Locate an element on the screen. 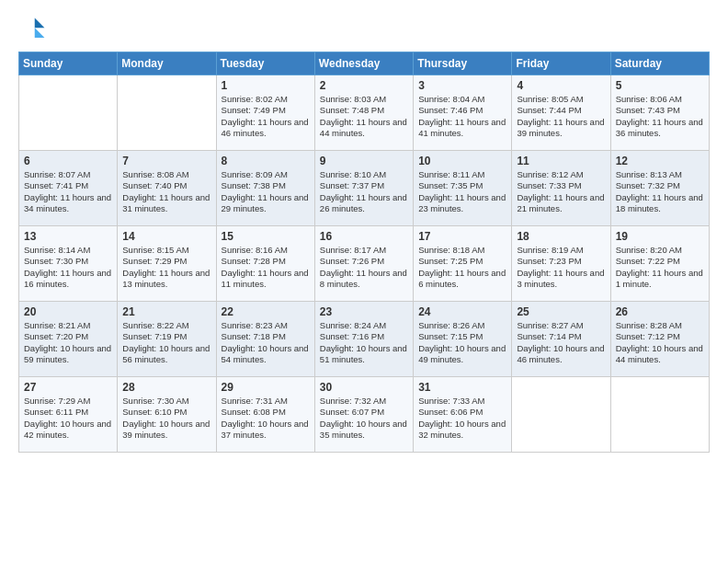 Image resolution: width=728 pixels, height=563 pixels. cell-text: Sunrise: 8:15 AM Sunset: 7:29 PM Dayligh… is located at coordinates (166, 267).